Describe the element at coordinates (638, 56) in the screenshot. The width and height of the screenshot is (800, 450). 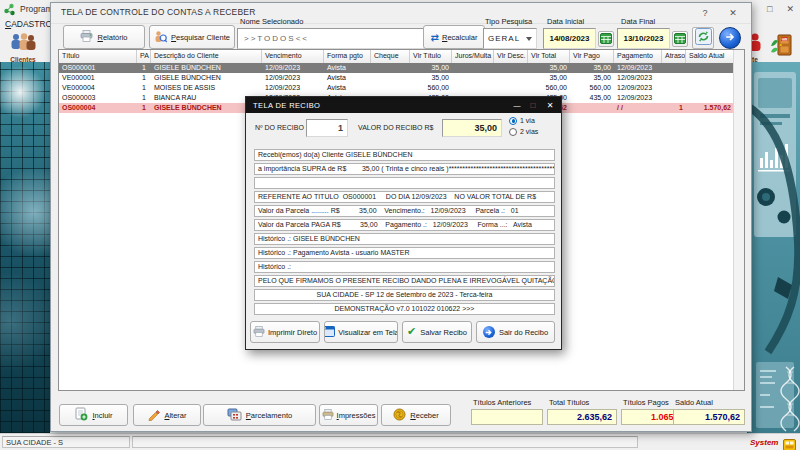
I see `column-header: Pagamento` at that location.